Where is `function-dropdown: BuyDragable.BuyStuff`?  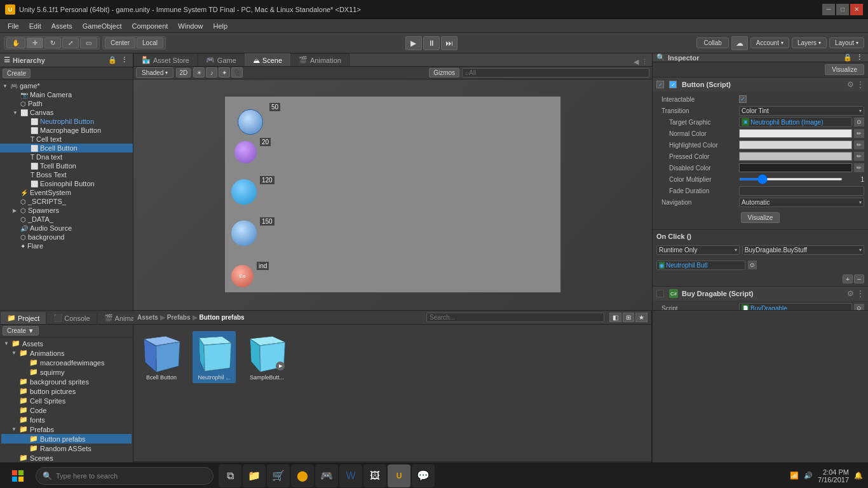 function-dropdown: BuyDragable.BuyStuff is located at coordinates (803, 250).